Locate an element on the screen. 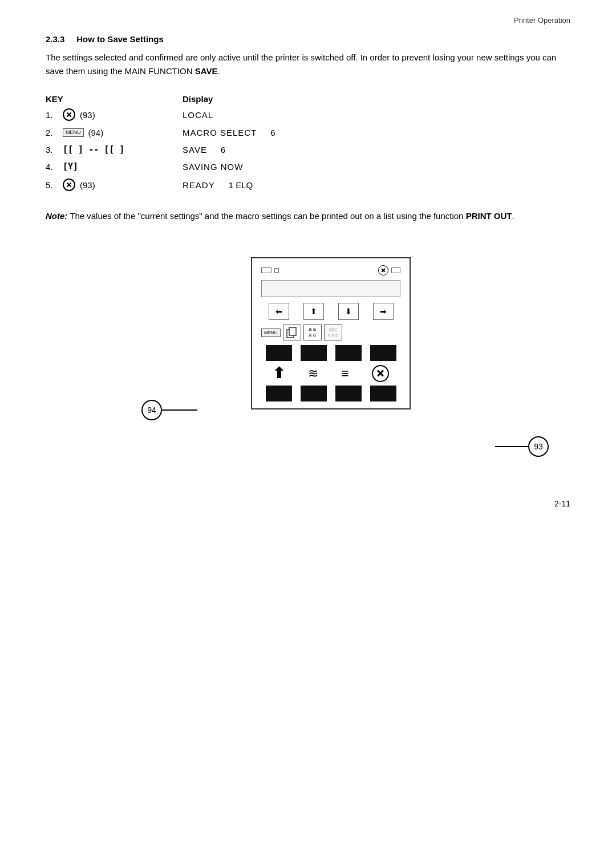 The height and width of the screenshot is (868, 616). menu-icon: MENU is located at coordinates (73, 132).